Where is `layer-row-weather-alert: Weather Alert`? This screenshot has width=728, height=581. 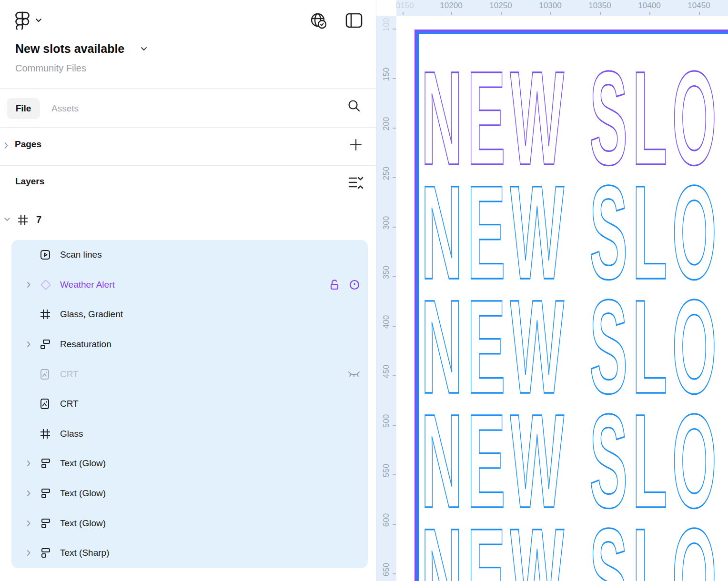
layer-row-weather-alert: Weather Alert is located at coordinates (190, 285).